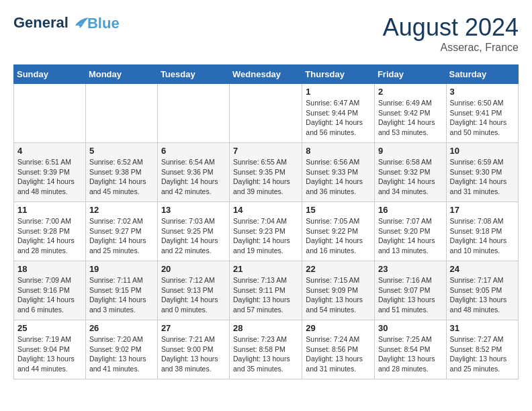 Image resolution: width=532 pixels, height=411 pixels. Describe the element at coordinates (332, 162) in the screenshot. I see `day-detail-line: Sunrise: 6:56 AM` at that location.